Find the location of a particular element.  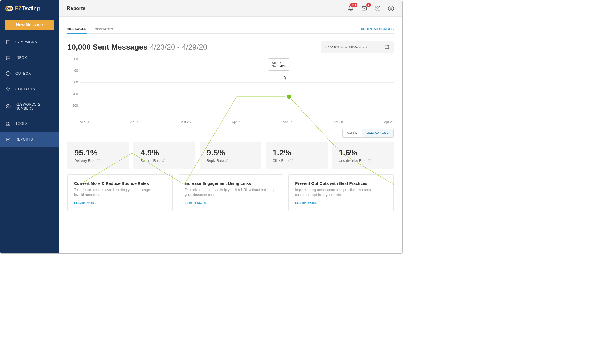

brand-mark-icon is located at coordinates (9, 8).